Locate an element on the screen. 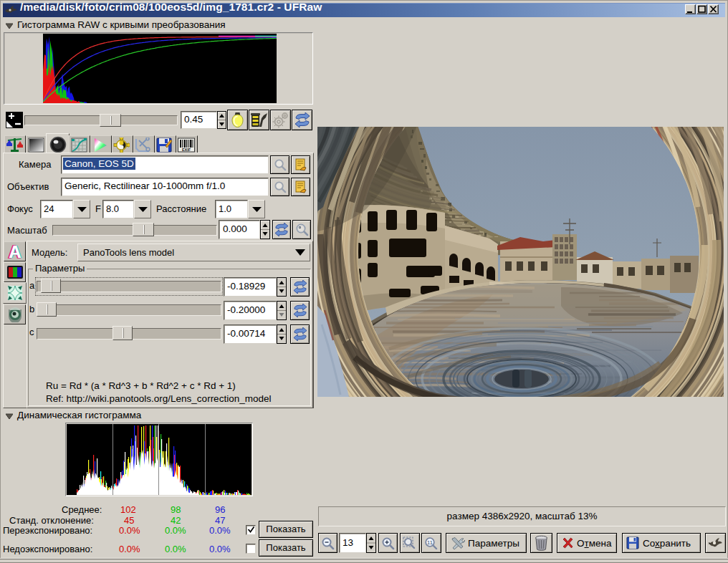  svg-text: A is located at coordinates (14, 252).